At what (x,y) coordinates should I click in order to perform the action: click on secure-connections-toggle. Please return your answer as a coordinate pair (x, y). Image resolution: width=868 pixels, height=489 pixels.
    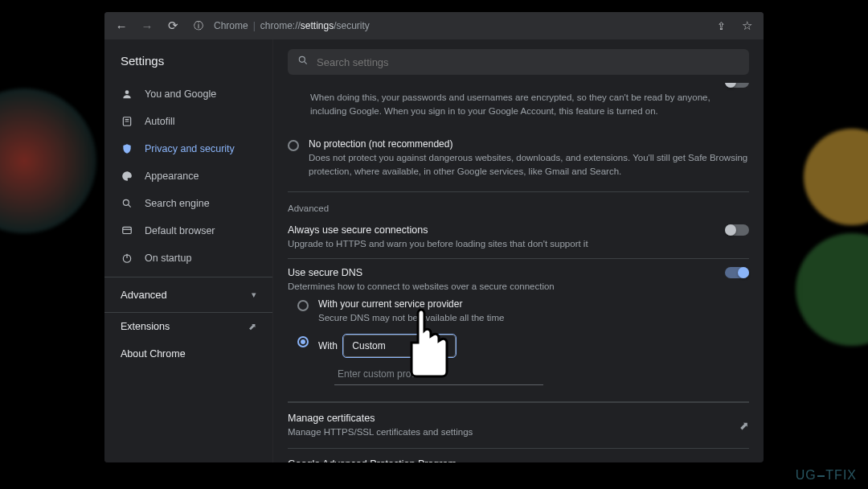
    Looking at the image, I should click on (737, 230).